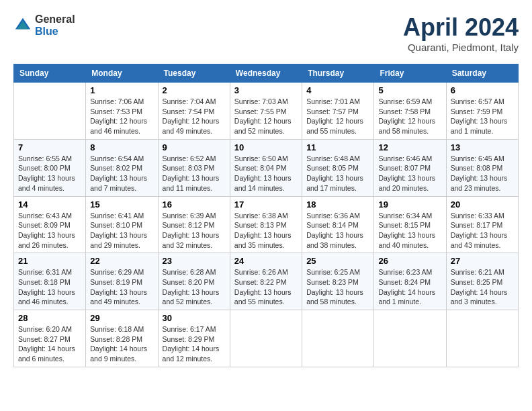 This screenshot has width=532, height=411. Describe the element at coordinates (266, 34) in the screenshot. I see `page-header: General Blue April 2024 Quaranti, Piedmo…` at that location.